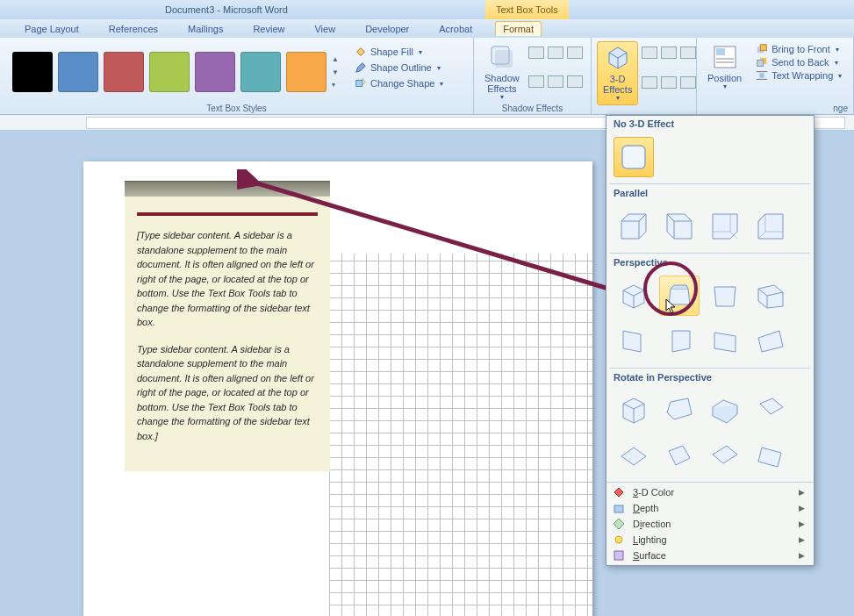  What do you see at coordinates (361, 52) in the screenshot?
I see `paint-bucket-icon` at bounding box center [361, 52].